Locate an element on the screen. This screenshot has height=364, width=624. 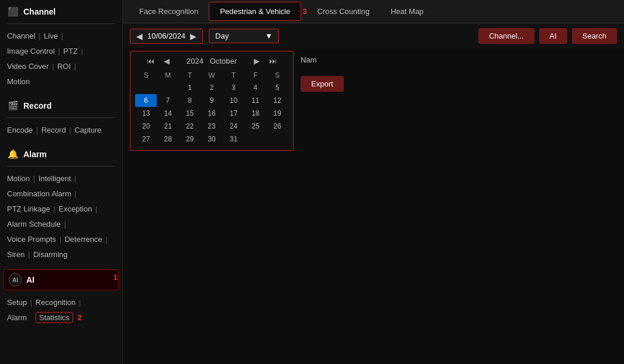
motion-alarm-link: Motion is located at coordinates (19, 179).